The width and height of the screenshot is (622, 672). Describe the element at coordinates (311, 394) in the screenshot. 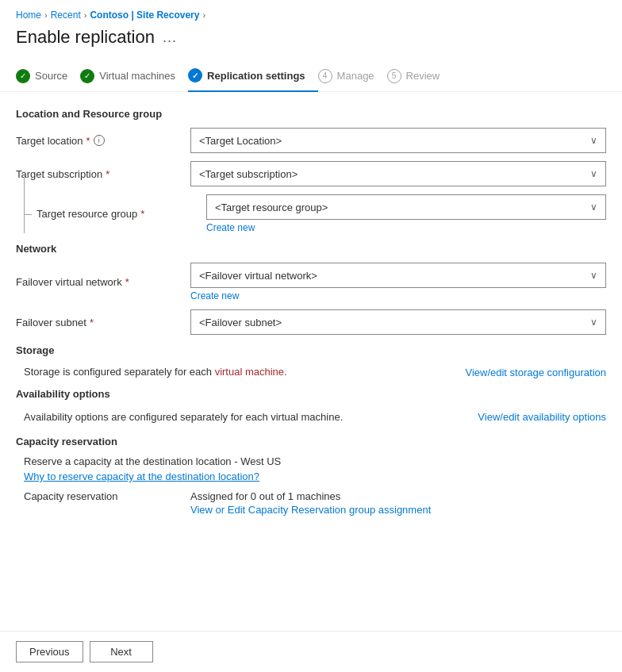

I see `availability-section-title: Availability options` at that location.